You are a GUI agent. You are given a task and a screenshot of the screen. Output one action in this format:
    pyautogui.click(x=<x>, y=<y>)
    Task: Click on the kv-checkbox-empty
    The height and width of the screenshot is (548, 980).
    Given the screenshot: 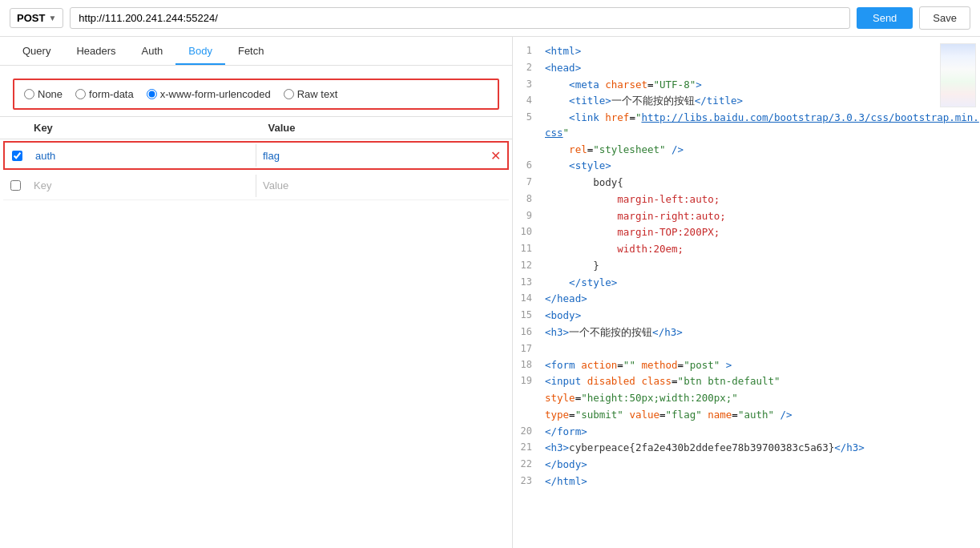 What is the action you would take?
    pyautogui.click(x=15, y=186)
    